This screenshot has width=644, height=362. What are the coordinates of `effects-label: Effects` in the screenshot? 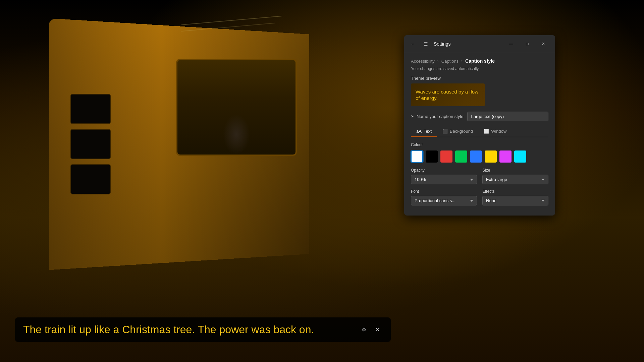 It's located at (515, 191).